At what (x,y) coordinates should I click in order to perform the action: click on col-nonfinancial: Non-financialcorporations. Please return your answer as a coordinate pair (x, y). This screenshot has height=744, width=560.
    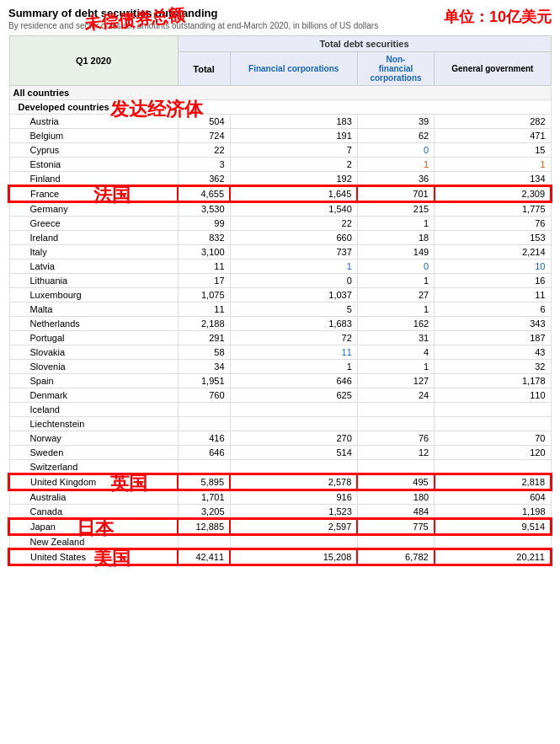
    Looking at the image, I should click on (396, 69).